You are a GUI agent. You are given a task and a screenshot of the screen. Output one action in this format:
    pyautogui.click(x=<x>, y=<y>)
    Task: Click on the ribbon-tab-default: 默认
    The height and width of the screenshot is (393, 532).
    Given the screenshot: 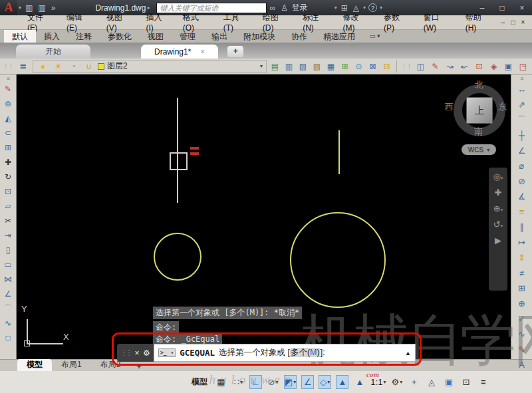 What is the action you would take?
    pyautogui.click(x=20, y=36)
    